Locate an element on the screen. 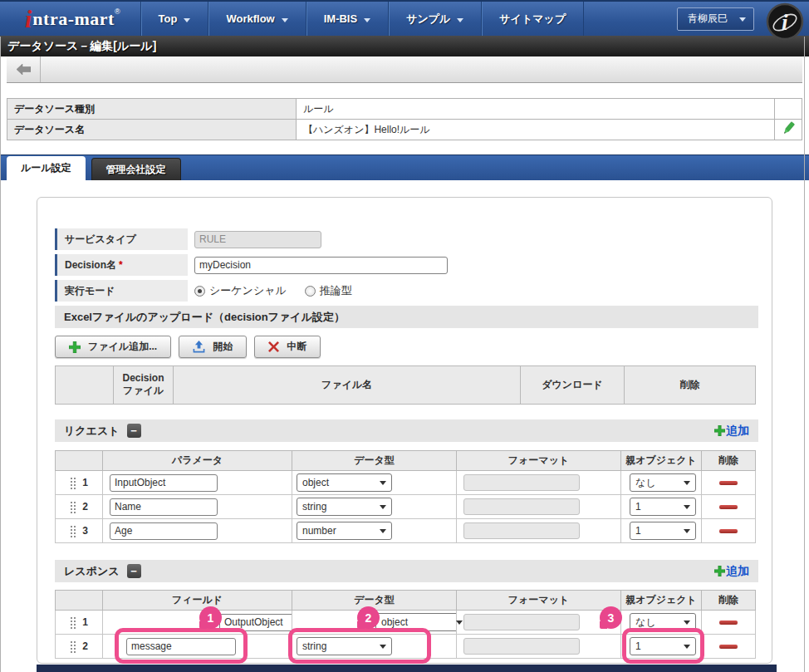 The height and width of the screenshot is (672, 809). annotation-highlight-type is located at coordinates (360, 646).